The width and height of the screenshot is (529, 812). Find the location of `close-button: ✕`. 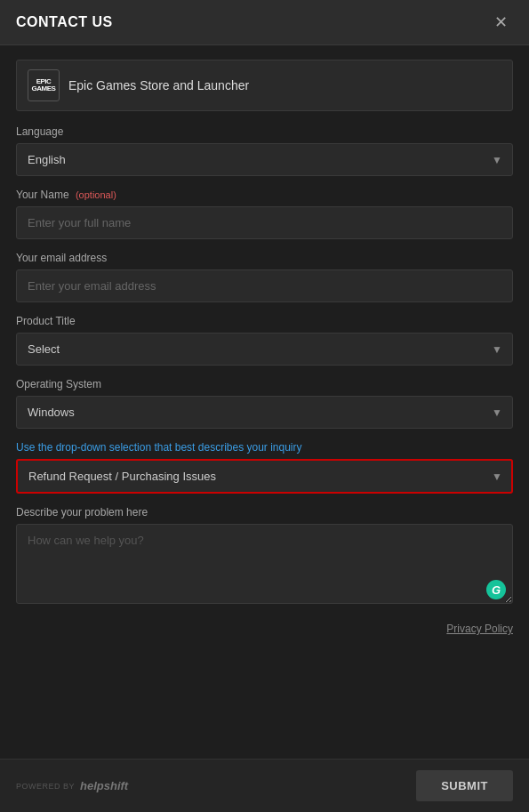

close-button: ✕ is located at coordinates (501, 22).